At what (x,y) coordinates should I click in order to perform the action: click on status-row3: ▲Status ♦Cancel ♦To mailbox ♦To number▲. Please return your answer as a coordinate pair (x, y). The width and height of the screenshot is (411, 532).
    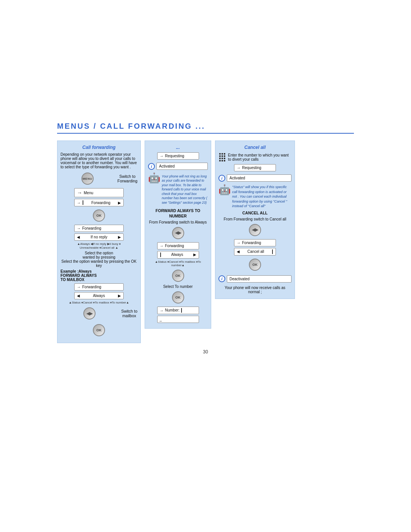
    Looking at the image, I should click on (99, 302).